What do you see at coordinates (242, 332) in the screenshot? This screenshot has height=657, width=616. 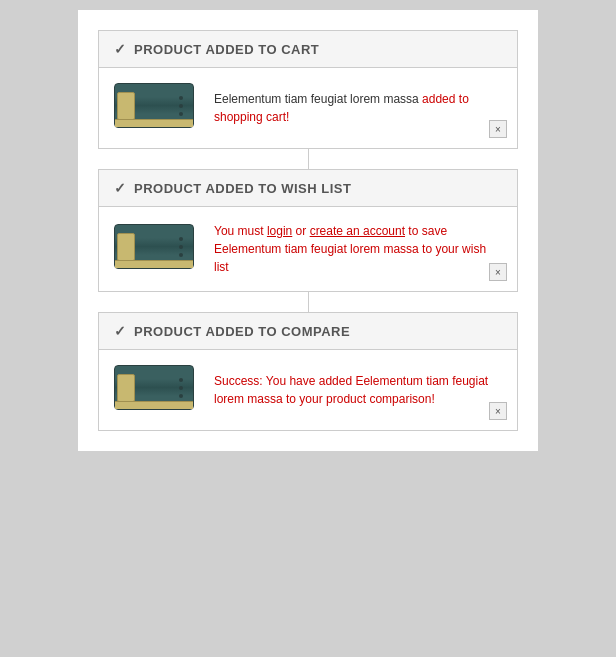 I see `compare-notification-title: PRODUCT ADDED TO COMPARE` at bounding box center [242, 332].